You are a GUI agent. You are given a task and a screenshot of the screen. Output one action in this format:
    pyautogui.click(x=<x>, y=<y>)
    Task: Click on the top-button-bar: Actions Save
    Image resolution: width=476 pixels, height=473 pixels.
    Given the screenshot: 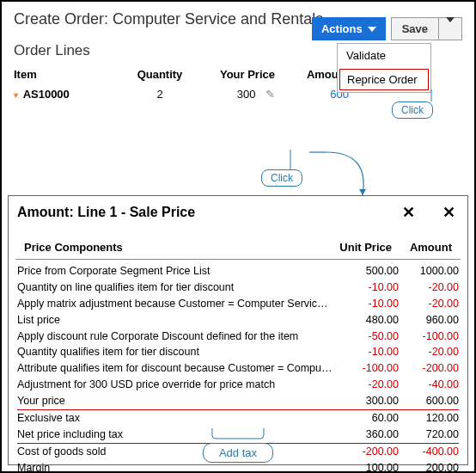 What is the action you would take?
    pyautogui.click(x=387, y=29)
    